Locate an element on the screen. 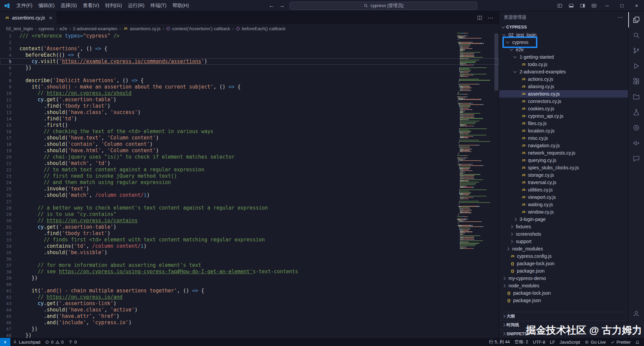 Image resolution: width=644 pixels, height=346 pixels. section-header-cypress: CYPRESS is located at coordinates (564, 27).